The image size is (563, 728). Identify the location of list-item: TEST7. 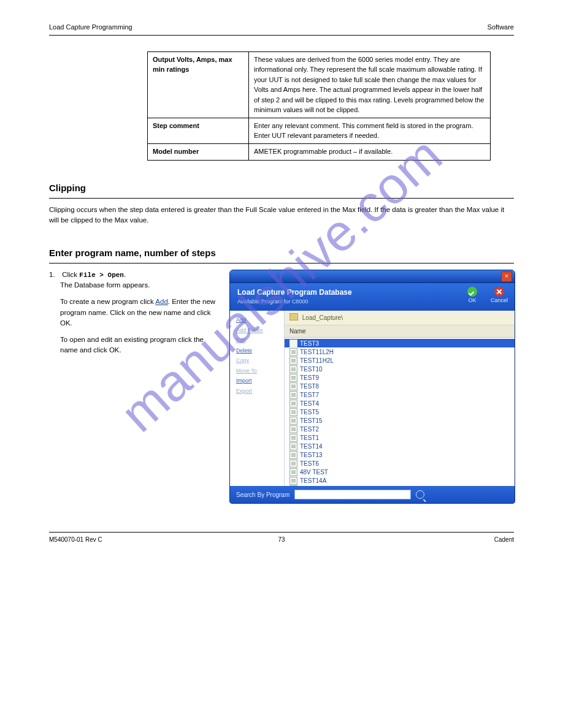
(400, 395).